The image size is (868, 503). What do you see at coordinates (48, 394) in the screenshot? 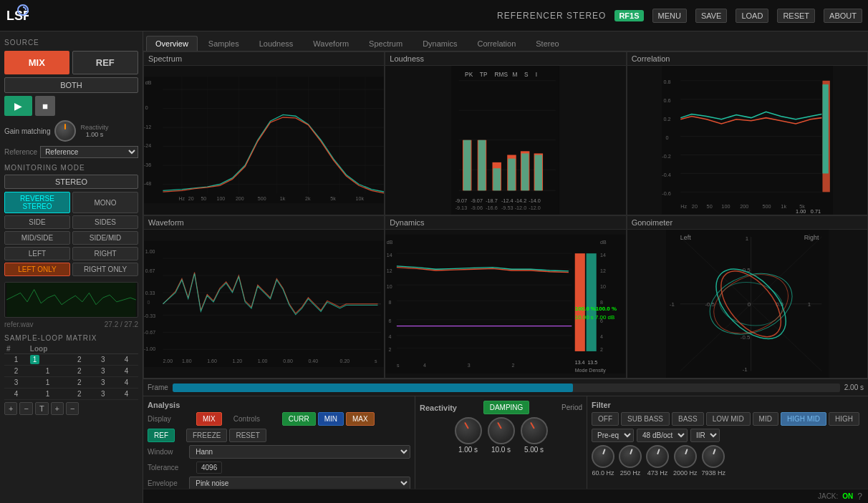
I see `loop-row4-cell1: 1` at bounding box center [48, 394].